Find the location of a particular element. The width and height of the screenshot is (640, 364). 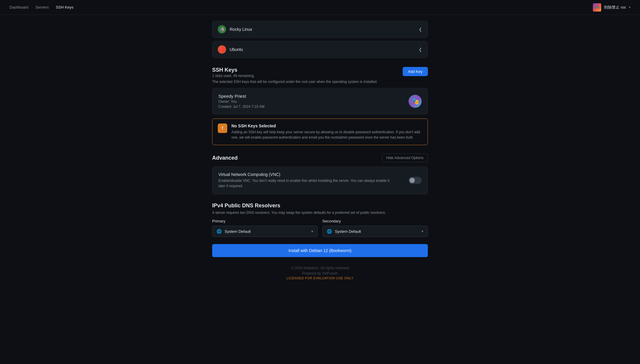

vnc-toggle is located at coordinates (415, 180).